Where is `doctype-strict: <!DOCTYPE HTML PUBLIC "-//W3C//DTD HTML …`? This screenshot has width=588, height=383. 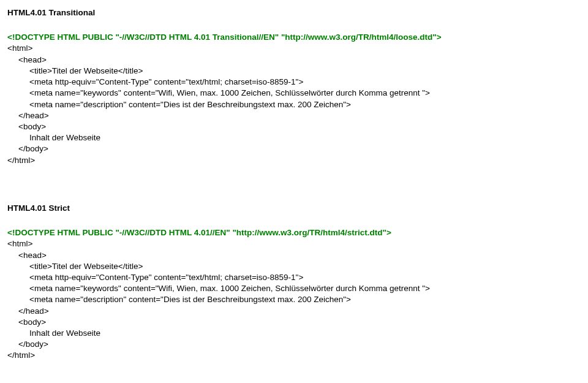
doctype-strict: <!DOCTYPE HTML PUBLIC "-//W3C//DTD HTML … is located at coordinates (294, 233).